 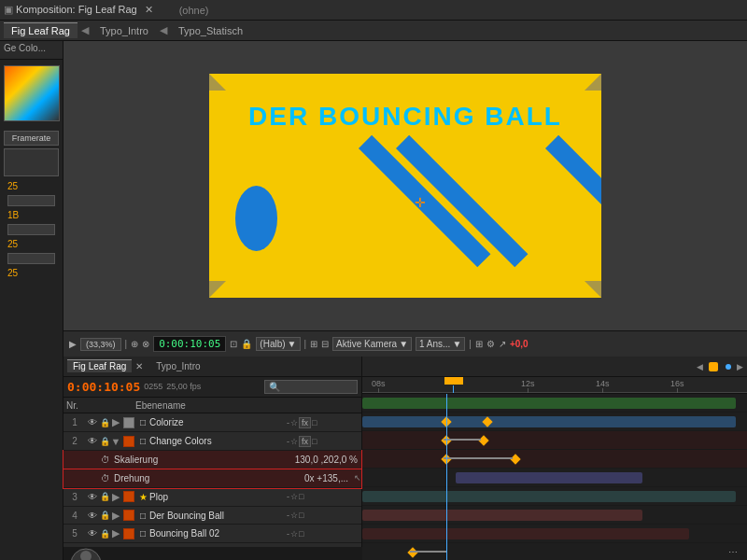 I want to click on marker-orange, so click(x=713, y=367).